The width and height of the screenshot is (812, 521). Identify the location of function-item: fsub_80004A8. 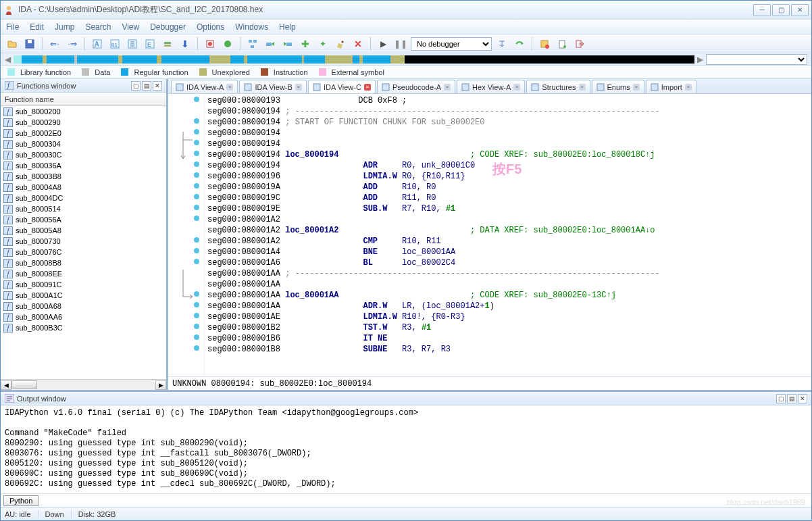
(84, 187).